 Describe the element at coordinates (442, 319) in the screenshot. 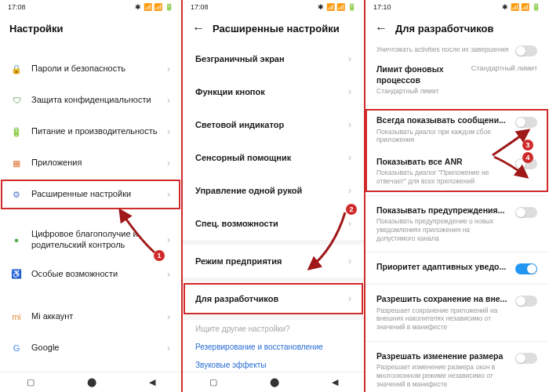

I see `row-sub: Разрешает сохранение приложений на внешн…` at that location.